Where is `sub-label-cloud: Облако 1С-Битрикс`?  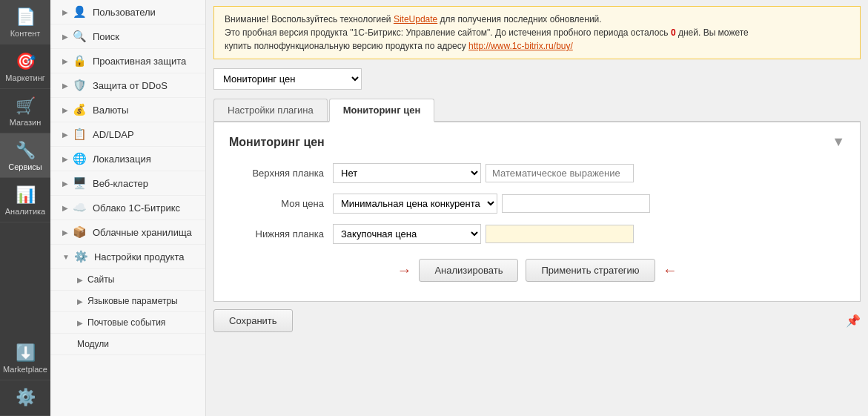 sub-label-cloud: Облако 1С-Битрикс is located at coordinates (136, 208).